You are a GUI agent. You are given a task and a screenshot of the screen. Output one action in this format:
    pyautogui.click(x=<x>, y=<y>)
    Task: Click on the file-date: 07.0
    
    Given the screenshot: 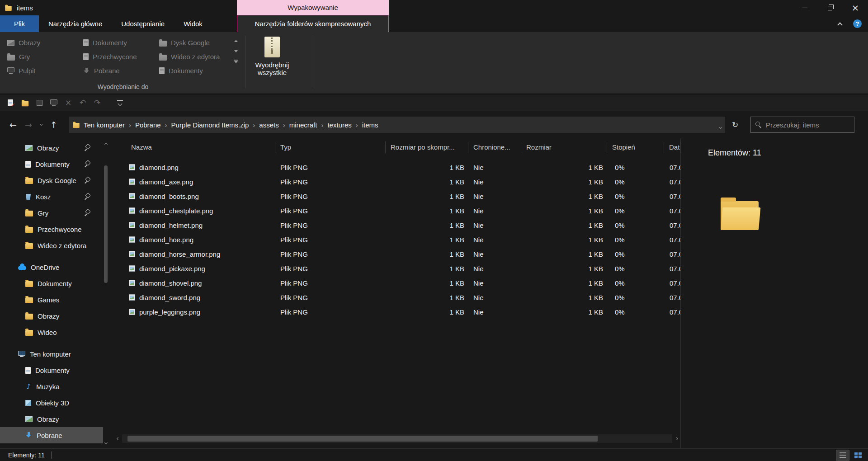 What is the action you would take?
    pyautogui.click(x=672, y=167)
    